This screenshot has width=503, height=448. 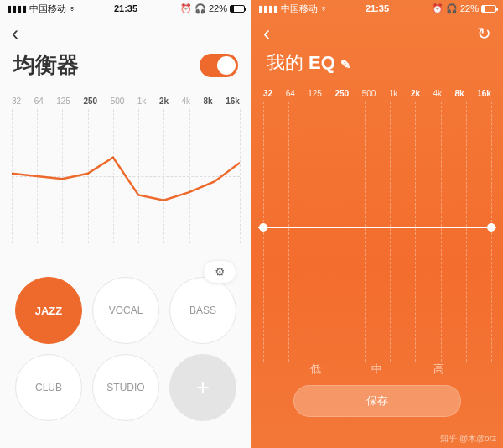 What do you see at coordinates (377, 373) in the screenshot?
I see `range-labels: 低中高` at bounding box center [377, 373].